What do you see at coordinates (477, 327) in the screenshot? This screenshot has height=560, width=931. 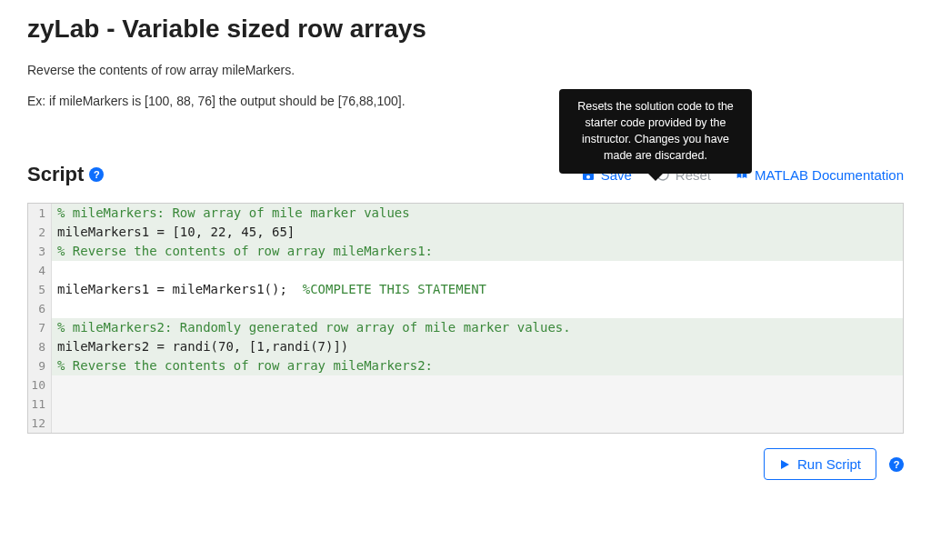 I see `code-cell: % mileMarkers2: Randomly generated row a…` at bounding box center [477, 327].